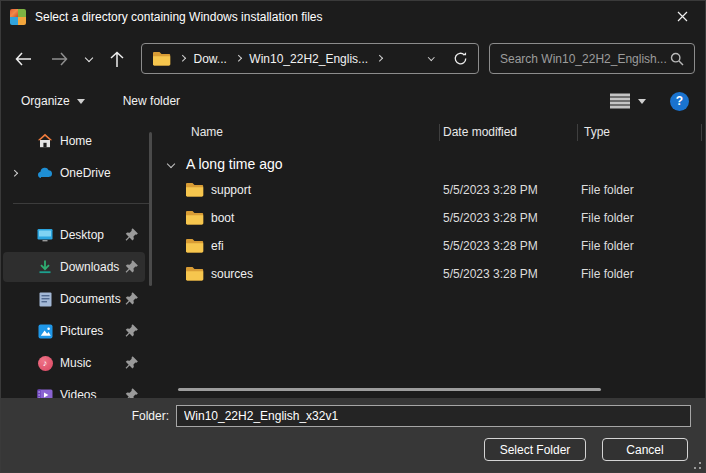 The height and width of the screenshot is (473, 706). I want to click on command-bar: Organize New folder ?, so click(353, 101).